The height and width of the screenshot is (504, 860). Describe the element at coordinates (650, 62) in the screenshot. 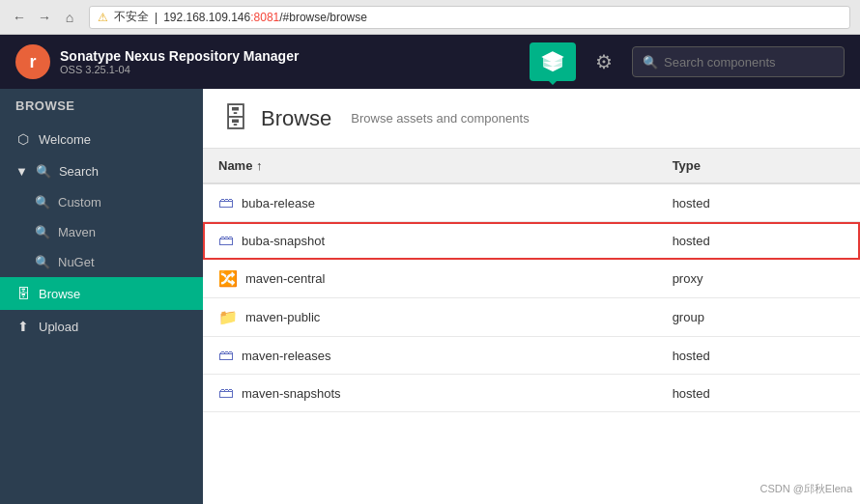

I see `search-icon: 🔍` at that location.